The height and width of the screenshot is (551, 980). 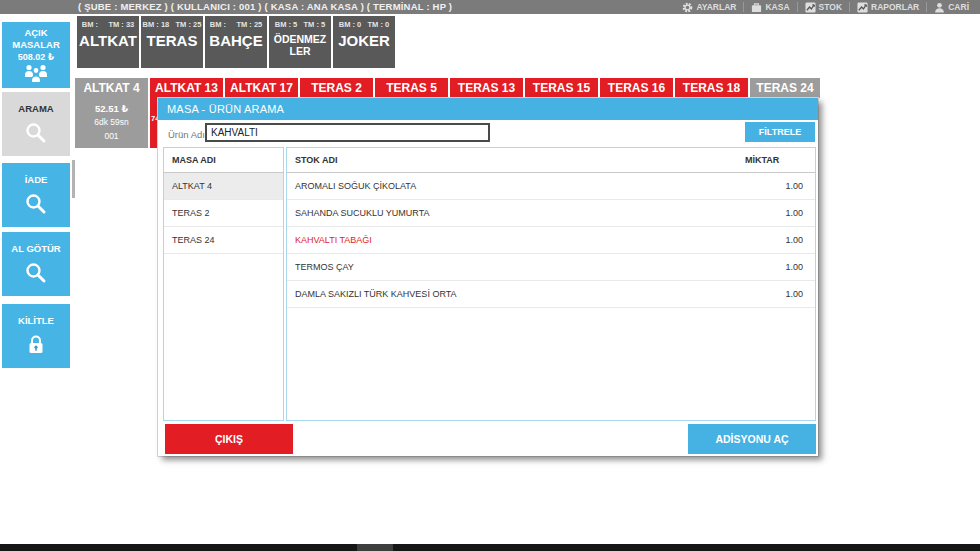 What do you see at coordinates (300, 24) in the screenshot?
I see `room-counts: BM : 5 TM : 5` at bounding box center [300, 24].